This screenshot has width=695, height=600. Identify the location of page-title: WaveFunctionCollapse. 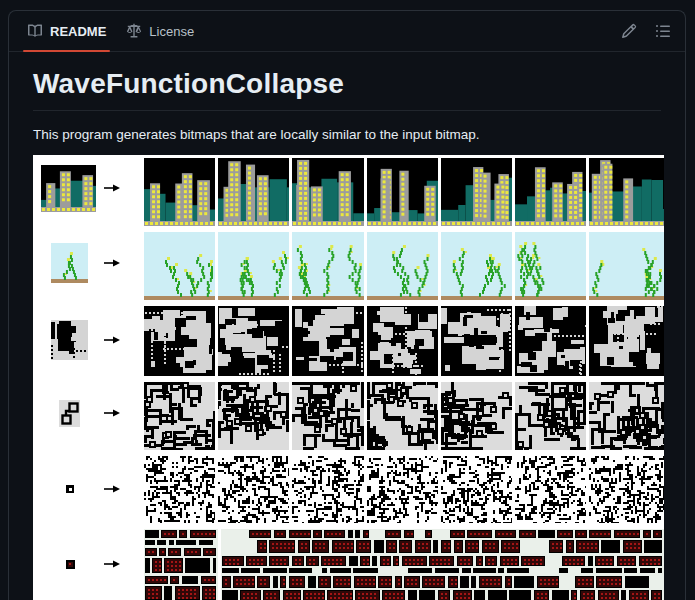
(347, 88).